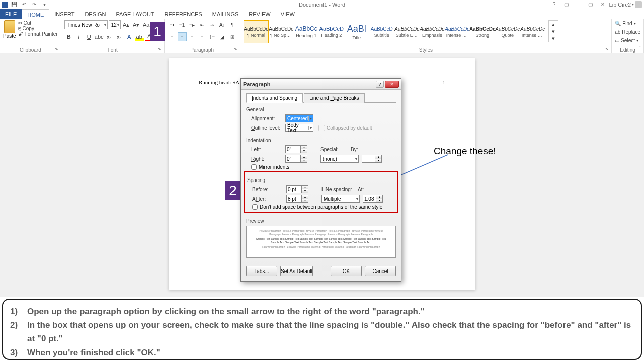 This screenshot has height=362, width=644. What do you see at coordinates (341, 199) in the screenshot?
I see `line-spacing-combo: Multiple` at bounding box center [341, 199].